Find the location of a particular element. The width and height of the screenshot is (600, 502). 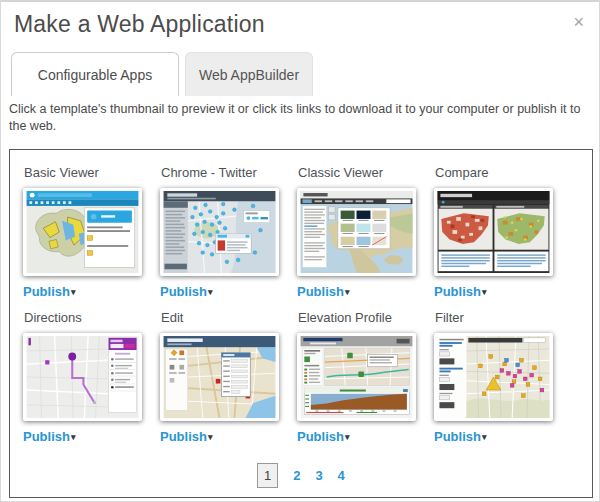

template-title: Elevation Profile is located at coordinates (362, 318).